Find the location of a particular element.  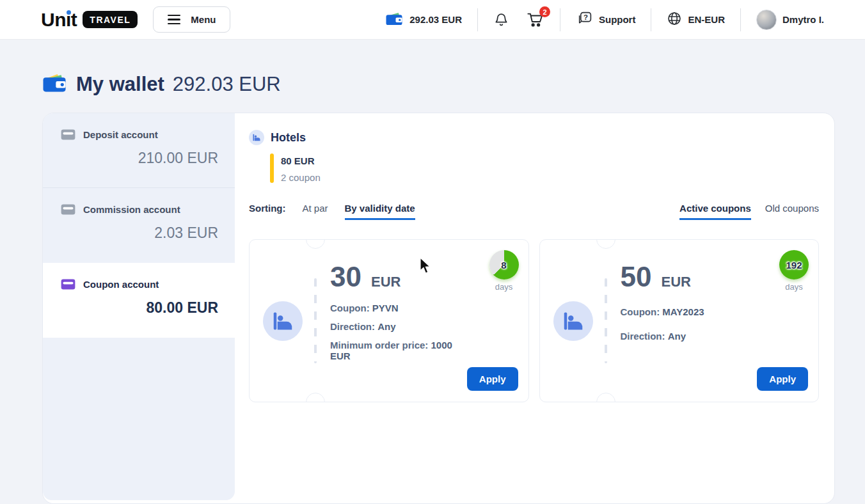

sort-option-by-validity-date: By validity date is located at coordinates (380, 211).